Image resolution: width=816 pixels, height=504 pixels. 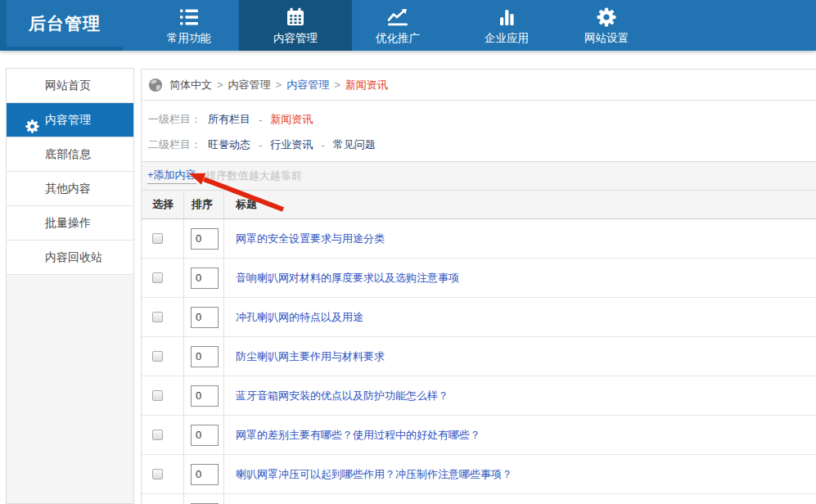 I want to click on column-header-sort: 排序, so click(x=205, y=205).